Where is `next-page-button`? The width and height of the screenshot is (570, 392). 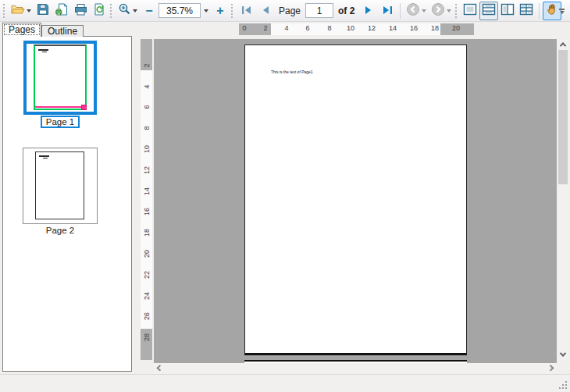 next-page-button is located at coordinates (369, 11).